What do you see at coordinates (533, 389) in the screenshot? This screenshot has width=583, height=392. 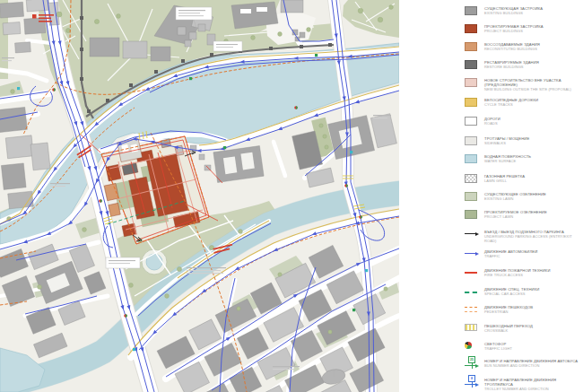 I see `legend-label-en: TROLLEY NUMBER AND DIRECTION` at bounding box center [533, 389].